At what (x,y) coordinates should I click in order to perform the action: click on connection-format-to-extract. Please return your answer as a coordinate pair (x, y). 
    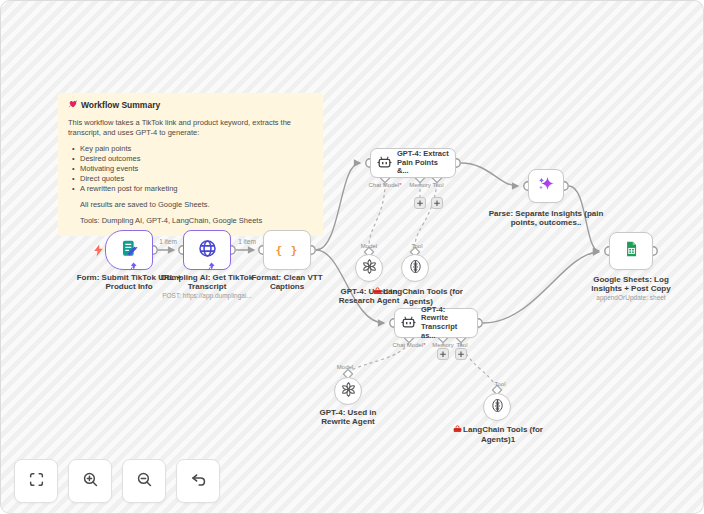
    Looking at the image, I should click on (338, 206).